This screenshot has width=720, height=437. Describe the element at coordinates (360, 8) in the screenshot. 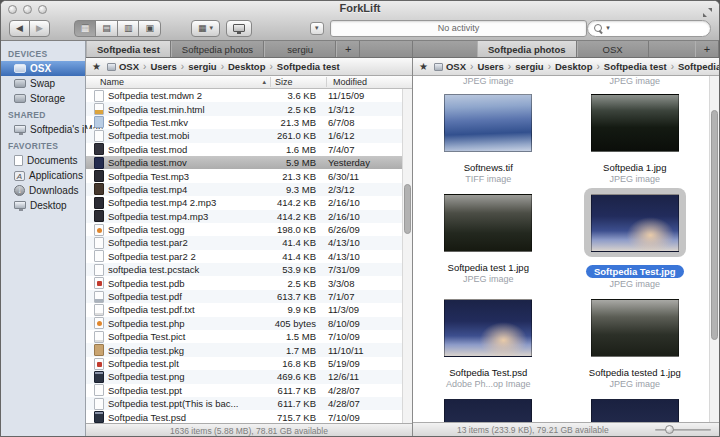

I see `titlebar: ForkLift` at that location.